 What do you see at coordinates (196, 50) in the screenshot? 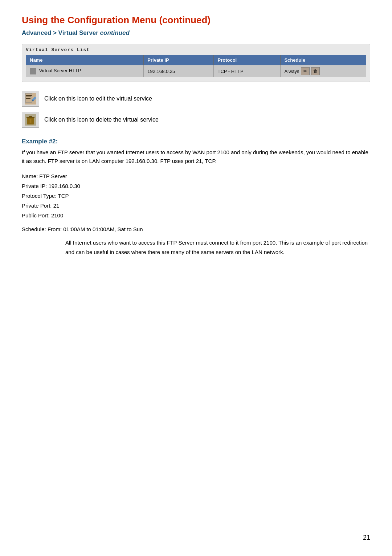
I see `virtual-servers-title: Virtual Servers List` at bounding box center [196, 50].